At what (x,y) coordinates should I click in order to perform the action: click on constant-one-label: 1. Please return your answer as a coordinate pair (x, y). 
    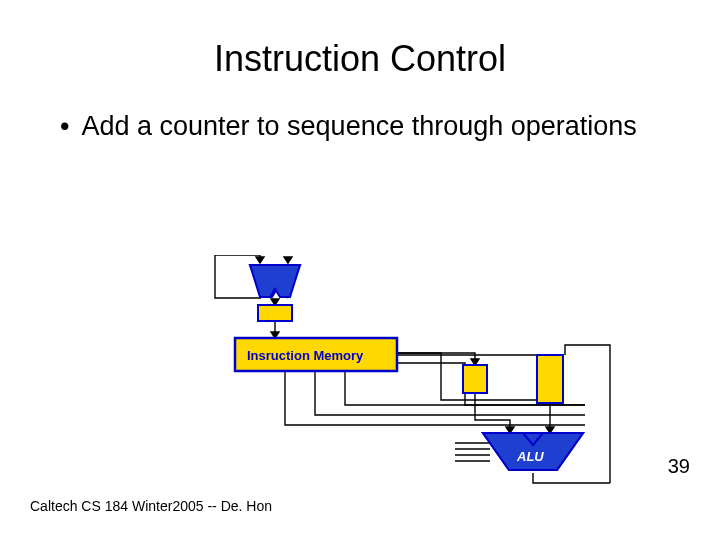
    Looking at the image, I should click on (288, 256).